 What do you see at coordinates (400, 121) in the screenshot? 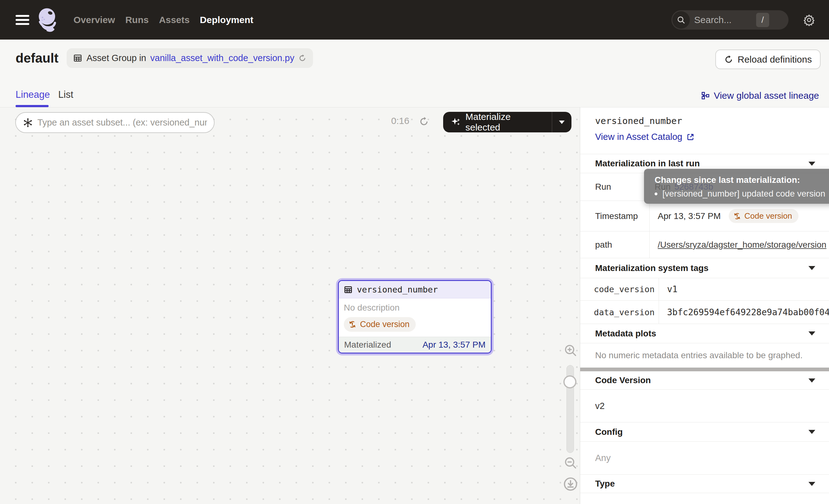
I see `refresh-timer: 0:16` at bounding box center [400, 121].